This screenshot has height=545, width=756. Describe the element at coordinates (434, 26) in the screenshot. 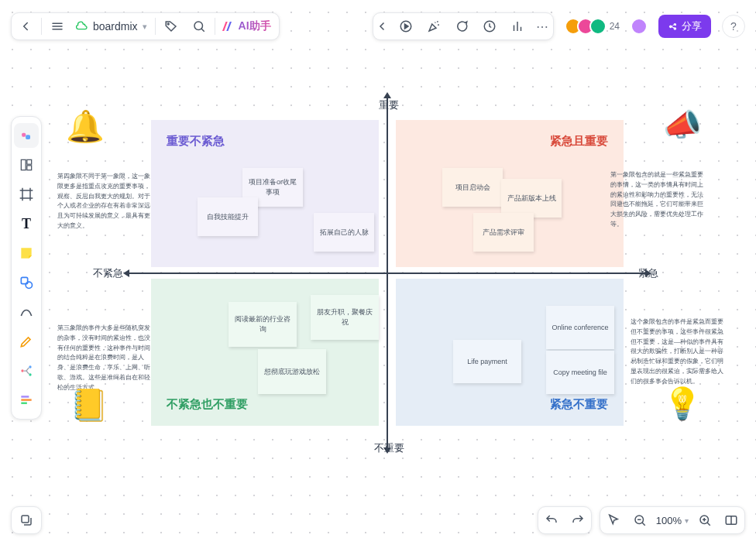

I see `celebrate-button` at that location.